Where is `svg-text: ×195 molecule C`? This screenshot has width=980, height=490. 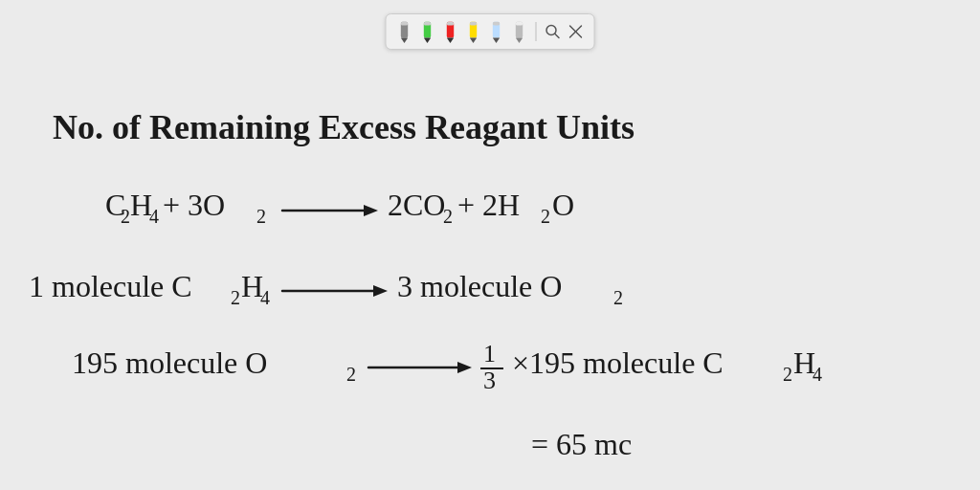 svg-text: ×195 molecule C is located at coordinates (618, 363).